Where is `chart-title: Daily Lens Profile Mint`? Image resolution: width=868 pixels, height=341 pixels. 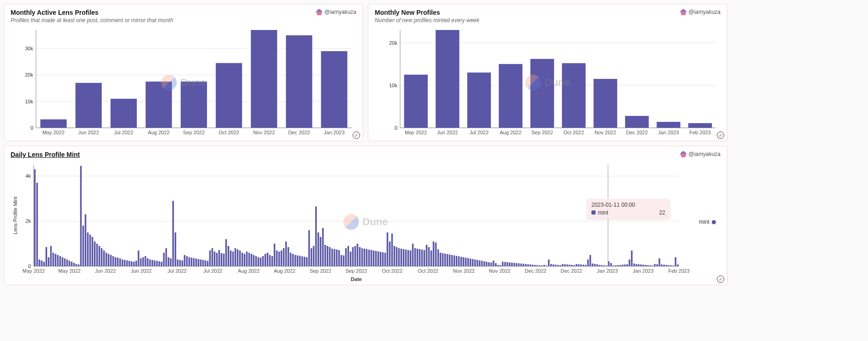
chart-title: Daily Lens Profile Mint is located at coordinates (45, 155).